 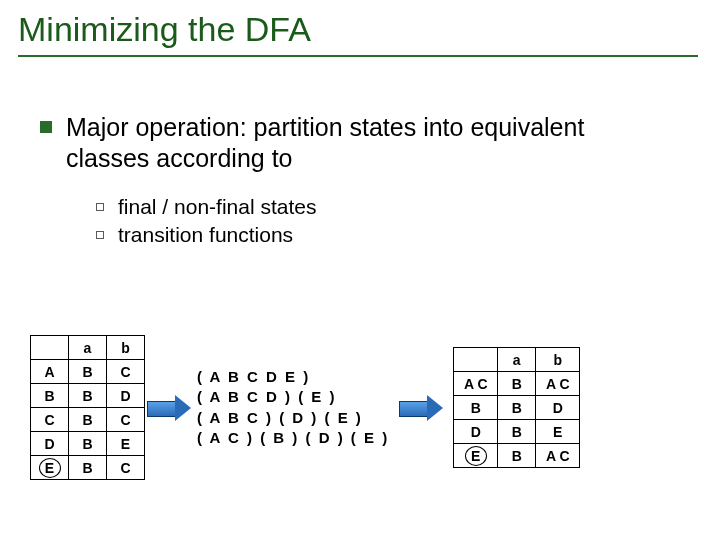 What do you see at coordinates (46, 127) in the screenshot?
I see `bullet-icon` at bounding box center [46, 127].